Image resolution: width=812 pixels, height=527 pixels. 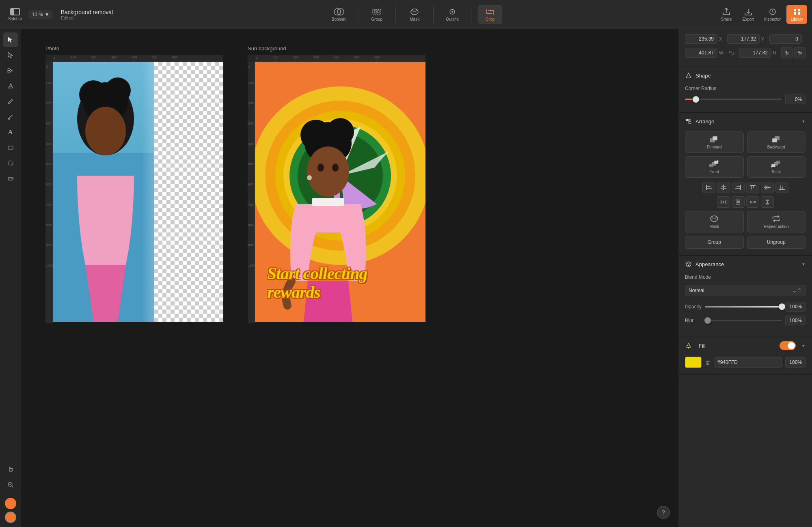 I want to click on arrange-section: Arrange ▼ Forward, so click(x=745, y=184).